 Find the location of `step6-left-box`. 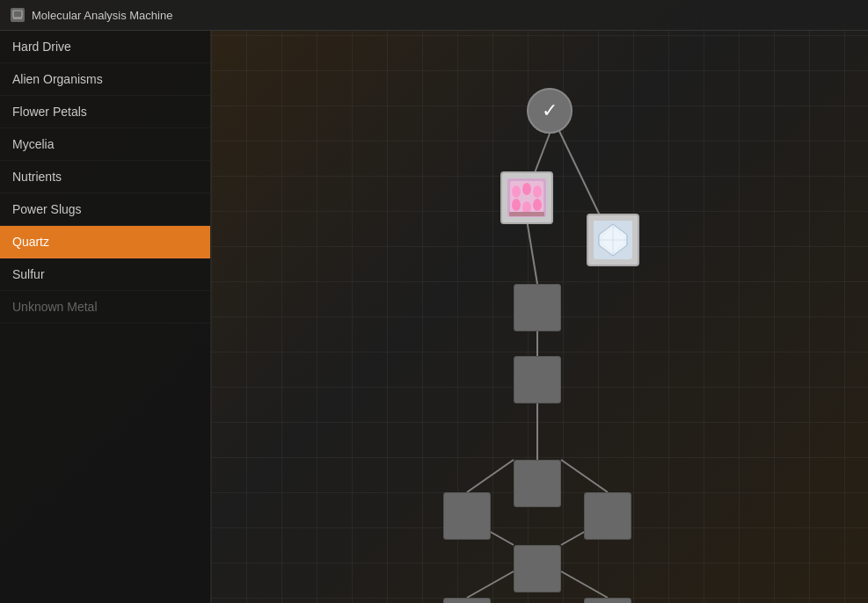

step6-left-box is located at coordinates (467, 600).